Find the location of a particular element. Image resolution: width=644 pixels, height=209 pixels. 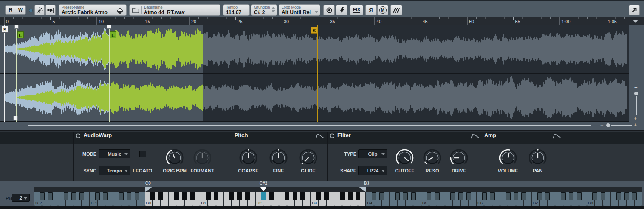

range-start-handle is located at coordinates (149, 189).